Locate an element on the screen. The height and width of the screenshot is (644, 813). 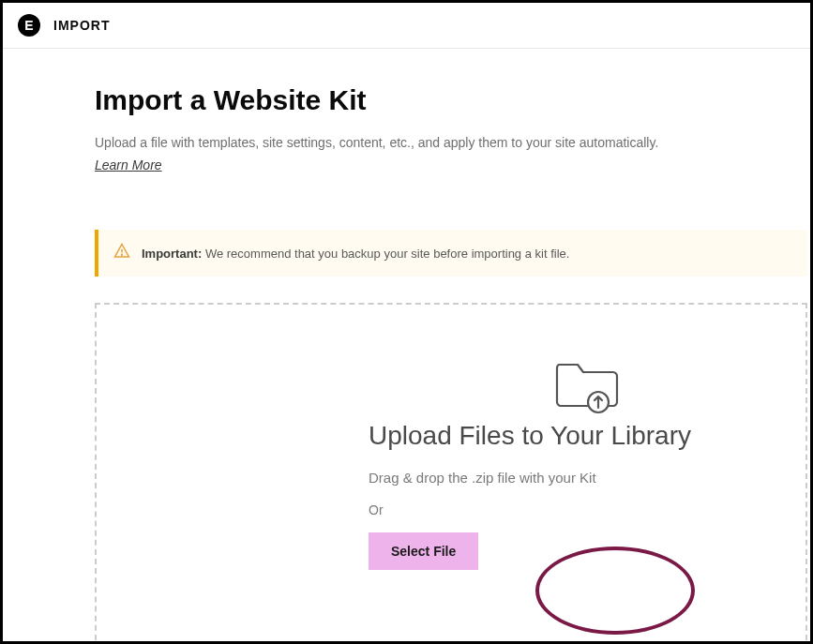
upload-subtitle: Drag & drop the .zip file with your Kit is located at coordinates (482, 478).